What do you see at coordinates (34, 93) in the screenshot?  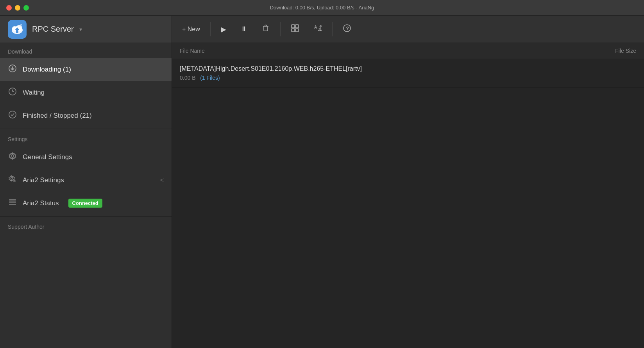 I see `sidebar-item-waiting-label: Waiting` at bounding box center [34, 93].